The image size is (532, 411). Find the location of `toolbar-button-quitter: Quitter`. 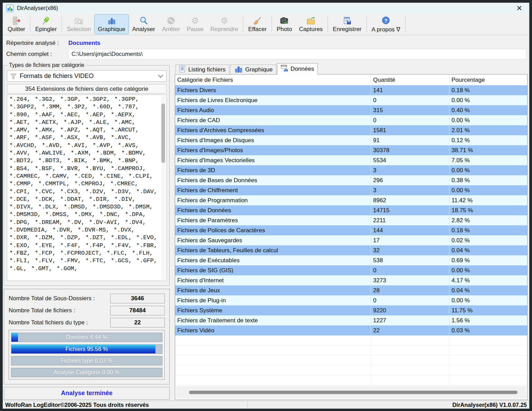

toolbar-button-quitter: Quitter is located at coordinates (17, 24).